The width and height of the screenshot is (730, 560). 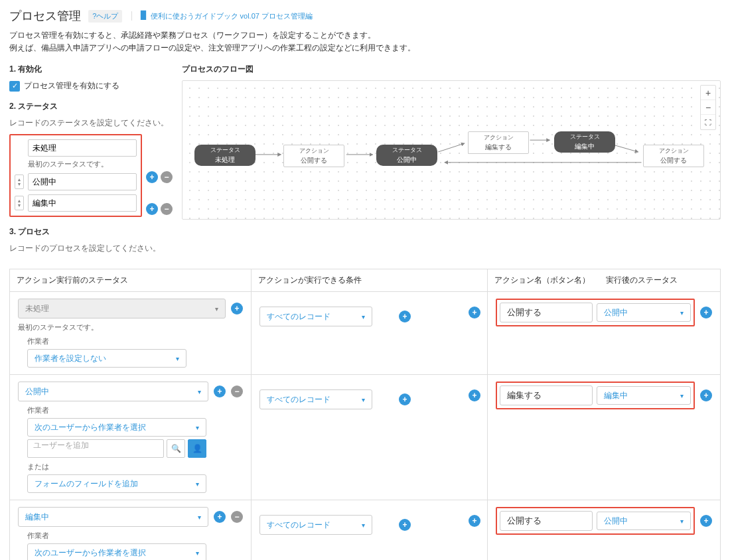 I want to click on status-desc: レコードのステータスを設定してください。, so click(x=89, y=123).